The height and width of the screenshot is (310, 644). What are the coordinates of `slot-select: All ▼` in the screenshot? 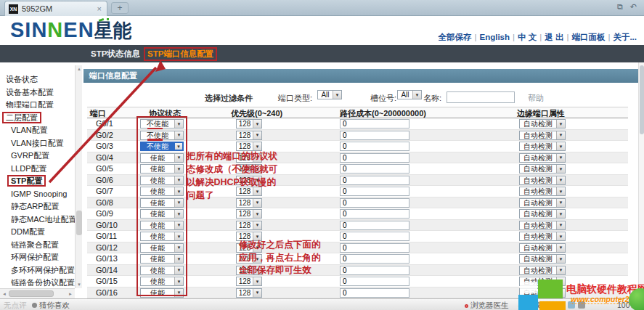 It's located at (409, 94).